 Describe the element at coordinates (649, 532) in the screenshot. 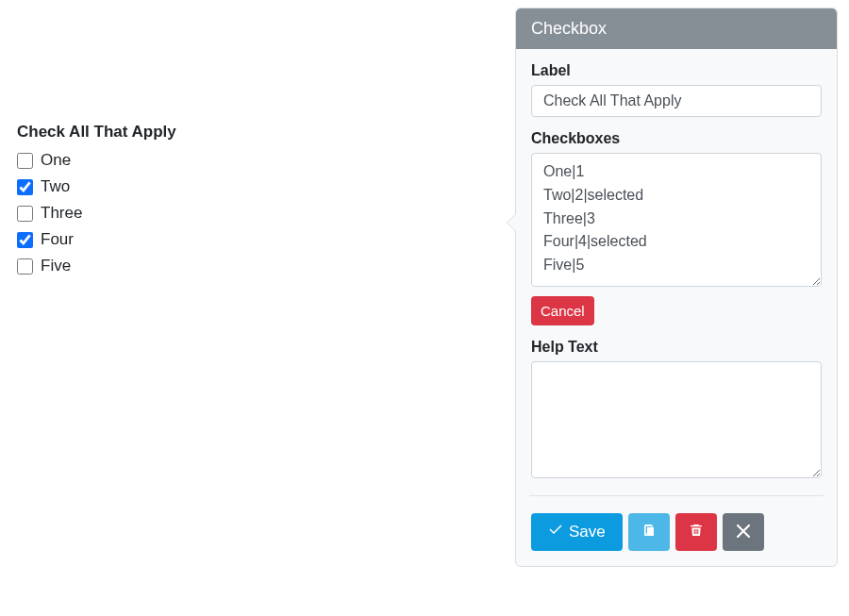

I see `copy-button` at that location.